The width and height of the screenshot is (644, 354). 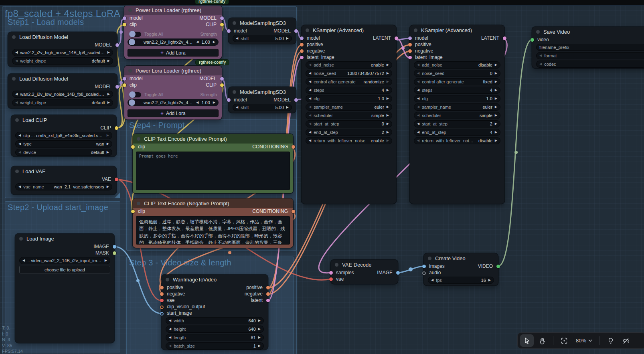 I want to click on node-ksampler-advanced-2: KSampler (Advanced) model LATENT positiv…, so click(x=457, y=115).